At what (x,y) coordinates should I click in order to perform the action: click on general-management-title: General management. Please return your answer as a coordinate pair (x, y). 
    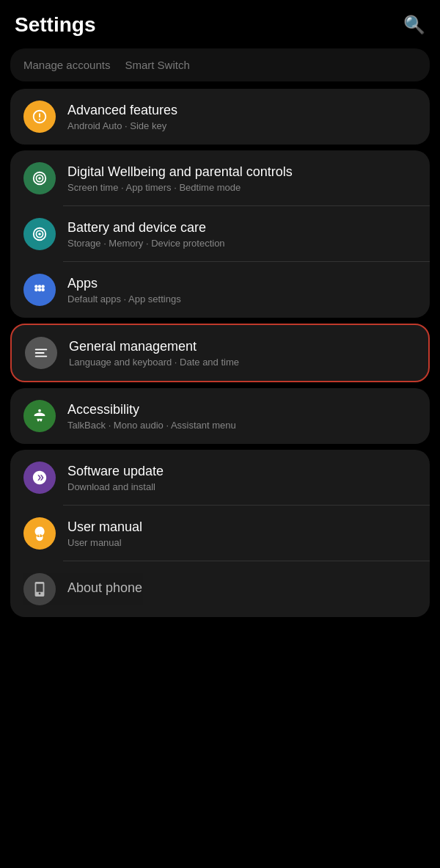
    Looking at the image, I should click on (242, 346).